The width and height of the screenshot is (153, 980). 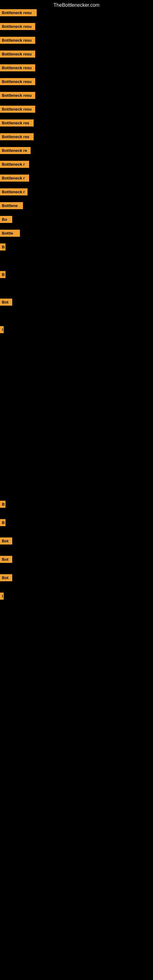 What do you see at coordinates (10, 233) in the screenshot?
I see `bottleneck-item: Bottle` at bounding box center [10, 233].